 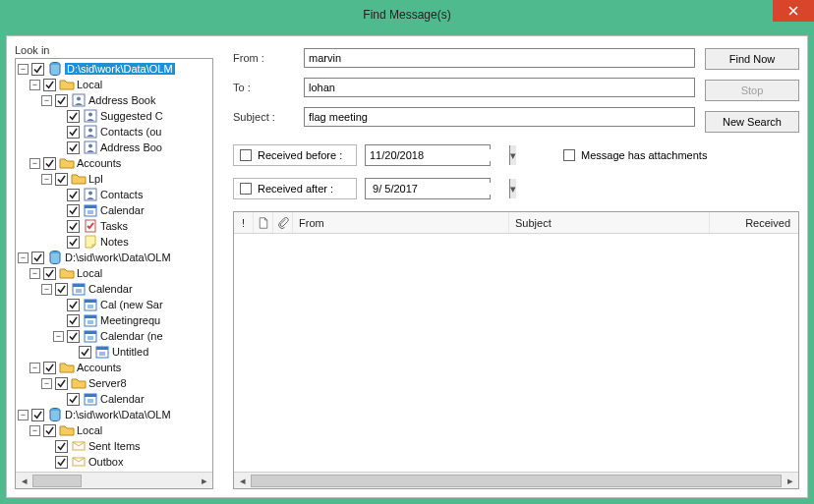 I want to click on close-button, so click(x=793, y=11).